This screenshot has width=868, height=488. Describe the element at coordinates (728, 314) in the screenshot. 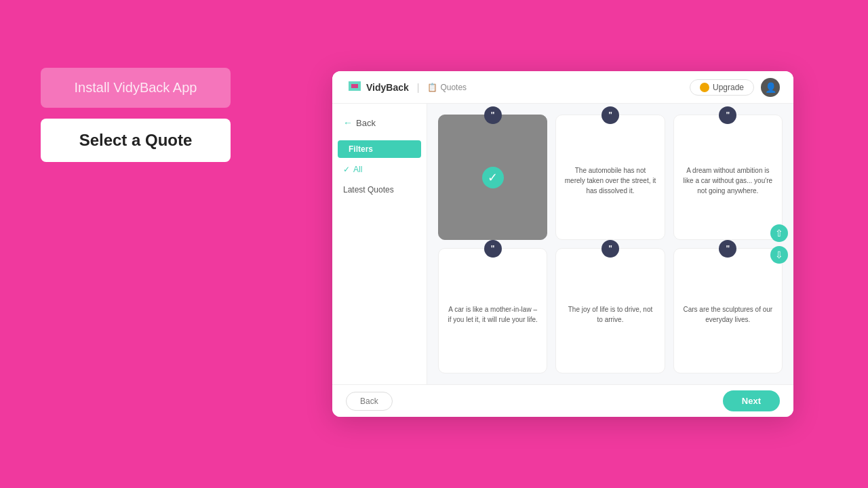

I see `quote-text-6: Cars are the sculptures of our everyday …` at that location.